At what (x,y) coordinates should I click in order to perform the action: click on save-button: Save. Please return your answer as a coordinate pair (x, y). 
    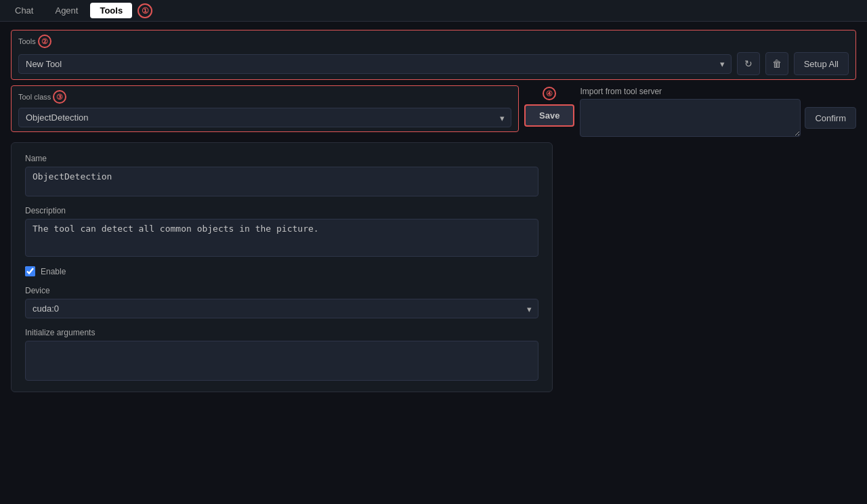
    Looking at the image, I should click on (549, 115).